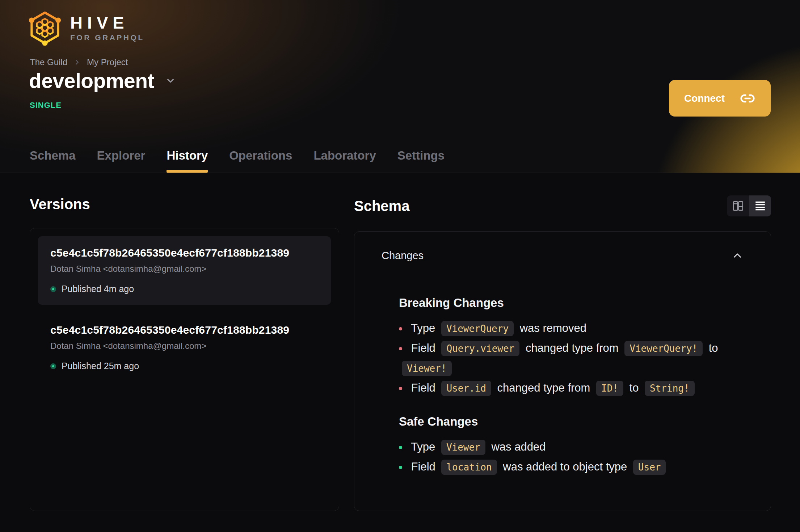 The width and height of the screenshot is (800, 532). What do you see at coordinates (121, 161) in the screenshot?
I see `tab-explorer: Explorer` at bounding box center [121, 161].